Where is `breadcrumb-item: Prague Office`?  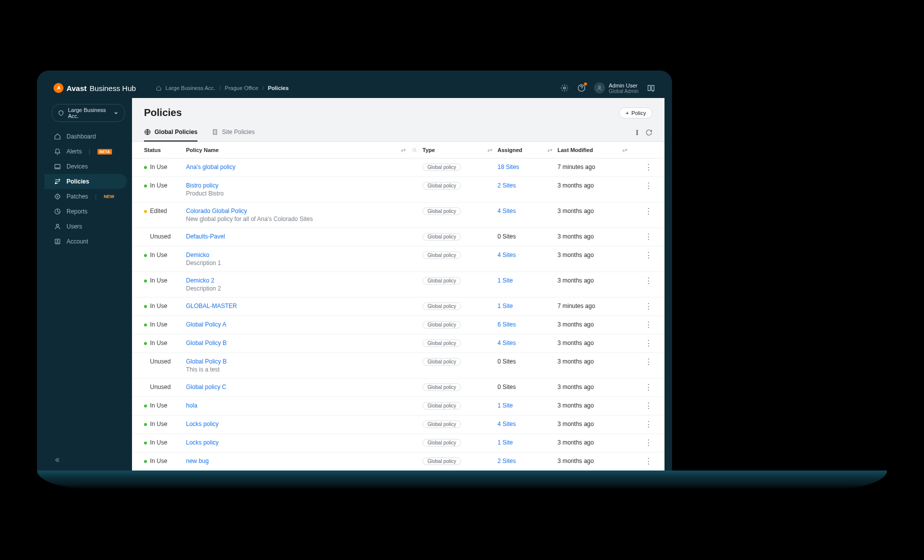
breadcrumb-item: Prague Office is located at coordinates (242, 88).